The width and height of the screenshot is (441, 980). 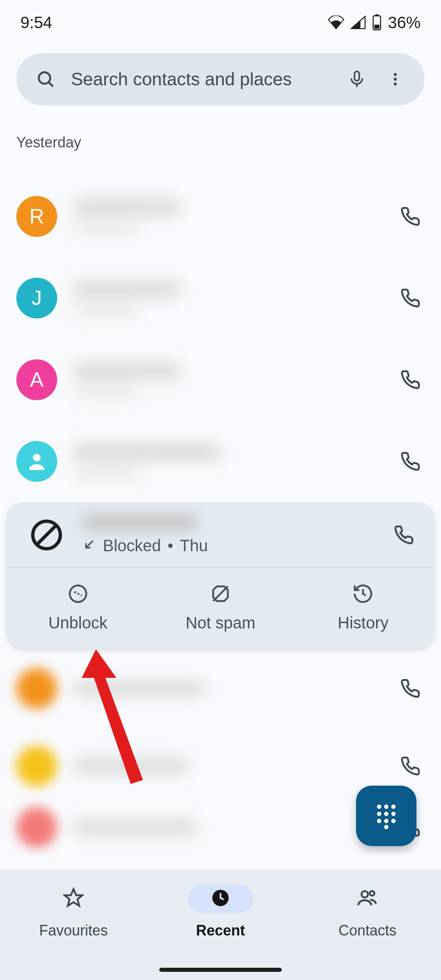 I want to click on blocked-day: Thu, so click(x=194, y=546).